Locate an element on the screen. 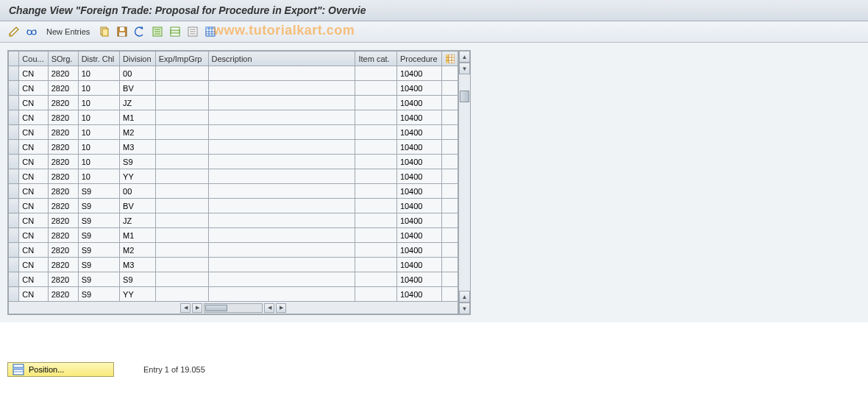  table-config-icon is located at coordinates (450, 59).